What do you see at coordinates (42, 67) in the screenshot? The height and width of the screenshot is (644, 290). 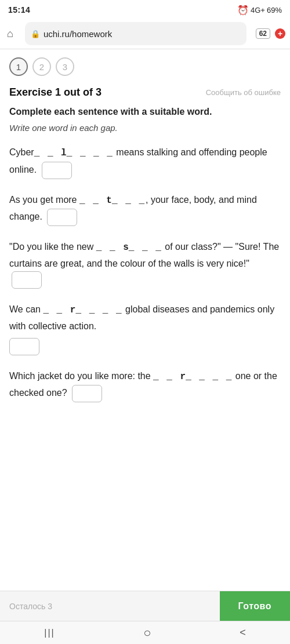 I see `step-2: 2` at bounding box center [42, 67].